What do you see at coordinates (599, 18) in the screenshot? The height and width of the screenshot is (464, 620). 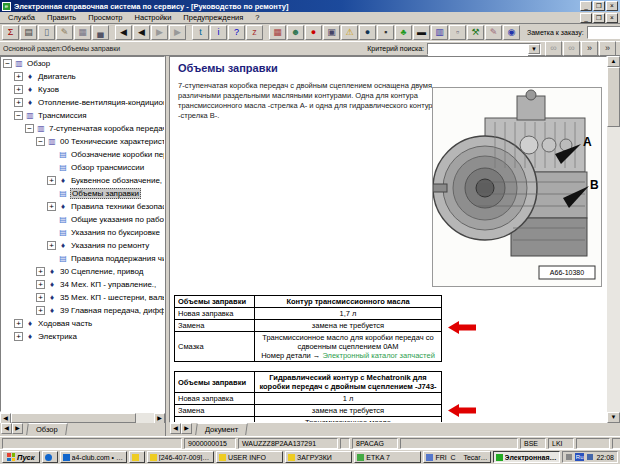 I see `mdi-restore-button: ❐` at bounding box center [599, 18].